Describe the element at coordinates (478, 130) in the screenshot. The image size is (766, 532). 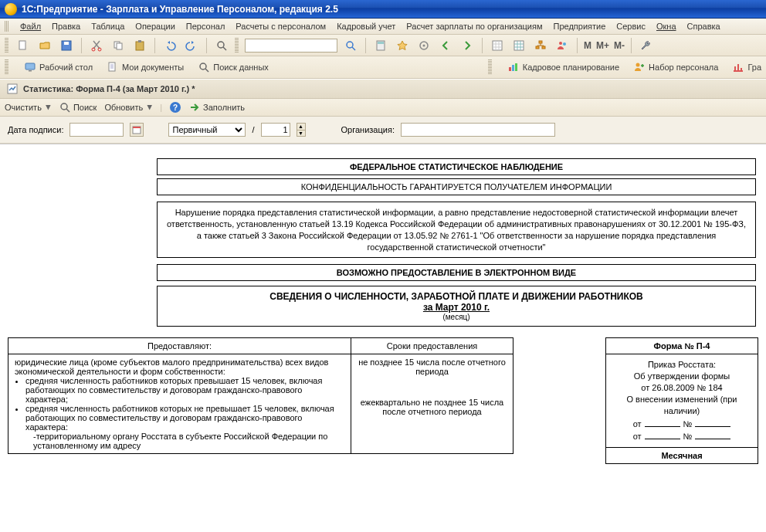
I see `organization-input` at that location.